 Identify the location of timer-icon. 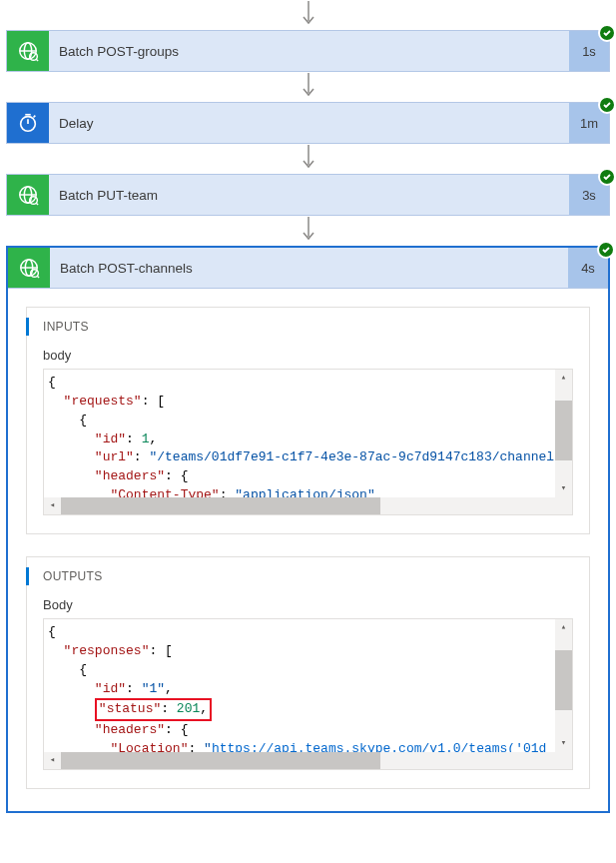
(28, 123).